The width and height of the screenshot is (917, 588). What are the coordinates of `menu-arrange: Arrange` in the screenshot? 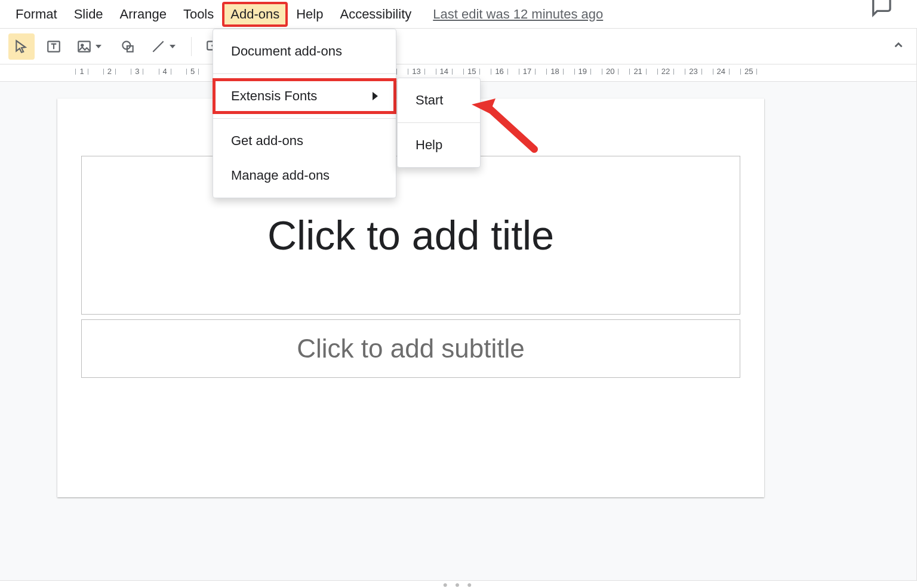 It's located at (143, 14).